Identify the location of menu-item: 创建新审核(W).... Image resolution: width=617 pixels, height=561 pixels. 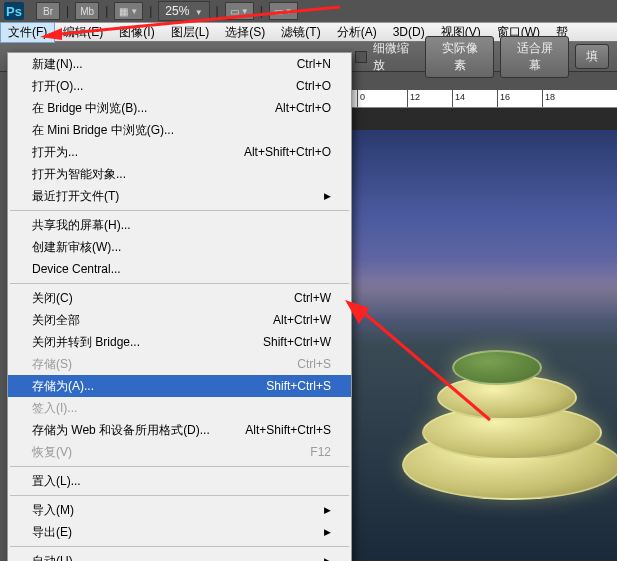
(180, 247).